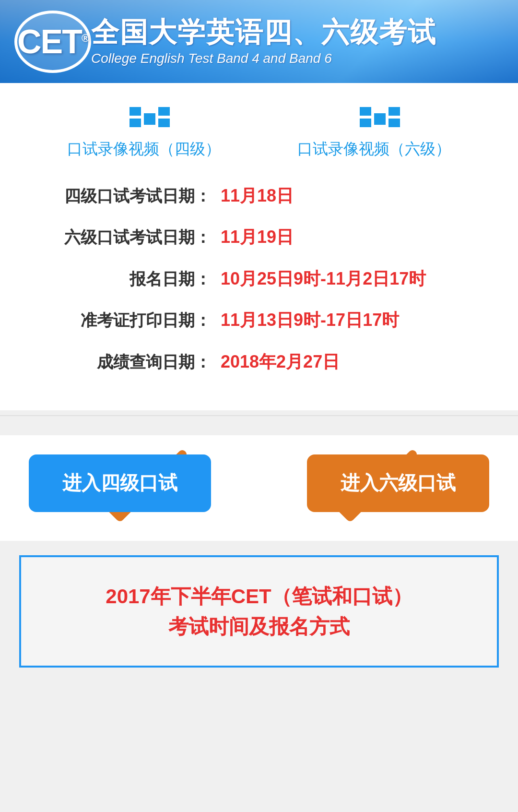 This screenshot has width=518, height=812. What do you see at coordinates (144, 119) in the screenshot?
I see `video-icon-band4` at bounding box center [144, 119].